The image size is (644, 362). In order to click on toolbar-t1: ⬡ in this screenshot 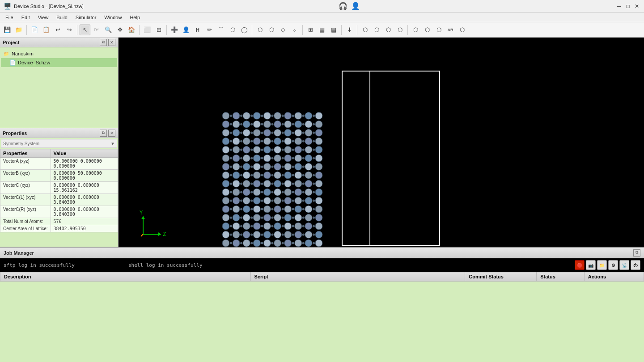, I will do `click(415, 30)`.